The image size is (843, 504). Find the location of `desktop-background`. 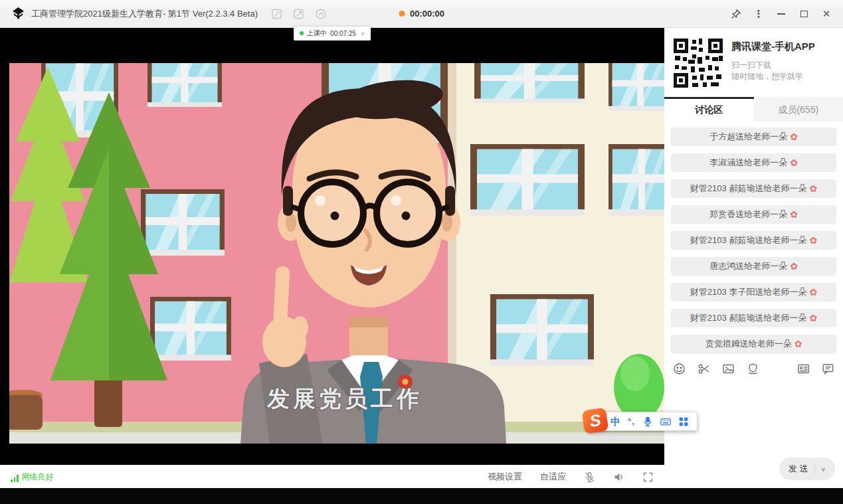

desktop-background is located at coordinates (421, 496).